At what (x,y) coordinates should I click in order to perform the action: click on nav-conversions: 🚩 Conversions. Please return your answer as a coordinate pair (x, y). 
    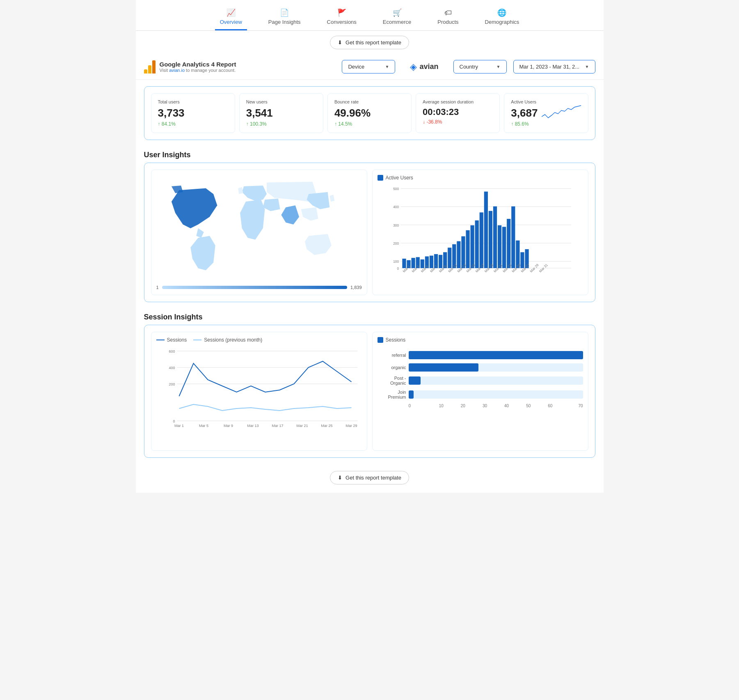
    Looking at the image, I should click on (342, 18).